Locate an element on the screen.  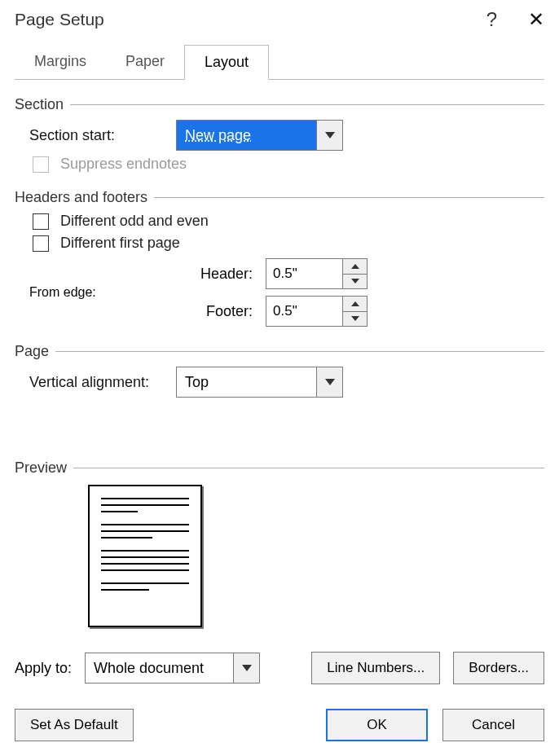
section-header-label: Section is located at coordinates (42, 104).